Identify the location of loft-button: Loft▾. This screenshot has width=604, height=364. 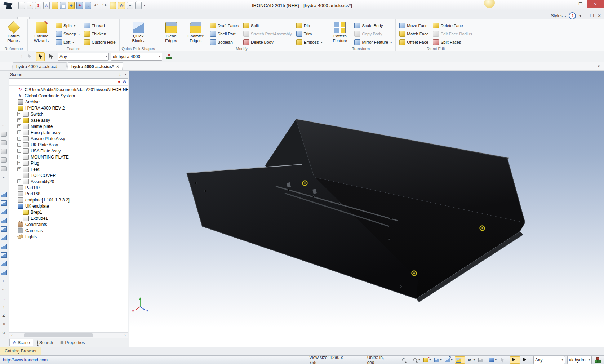
(68, 42).